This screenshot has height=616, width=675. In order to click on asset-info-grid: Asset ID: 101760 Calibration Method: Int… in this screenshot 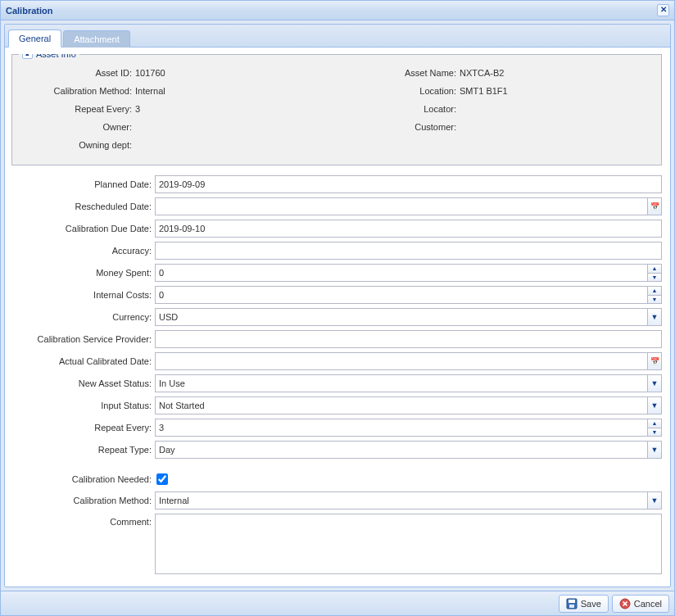, I will do `click(337, 111)`.